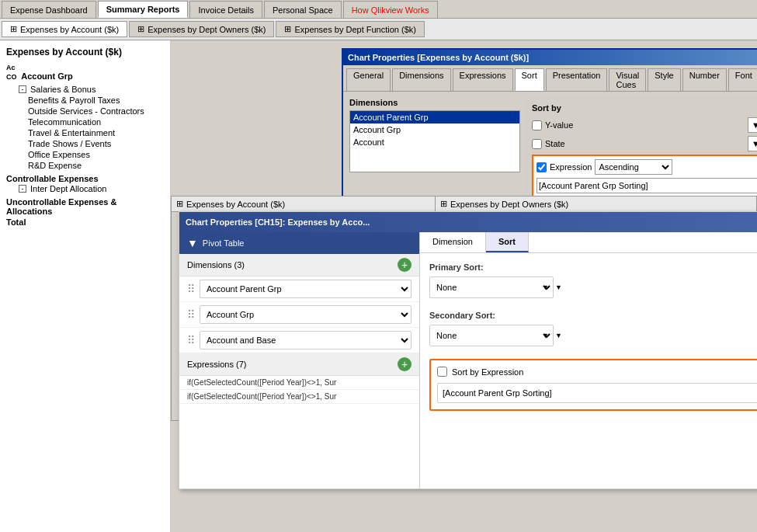  I want to click on yvalue-dropdown: ▼, so click(752, 125).